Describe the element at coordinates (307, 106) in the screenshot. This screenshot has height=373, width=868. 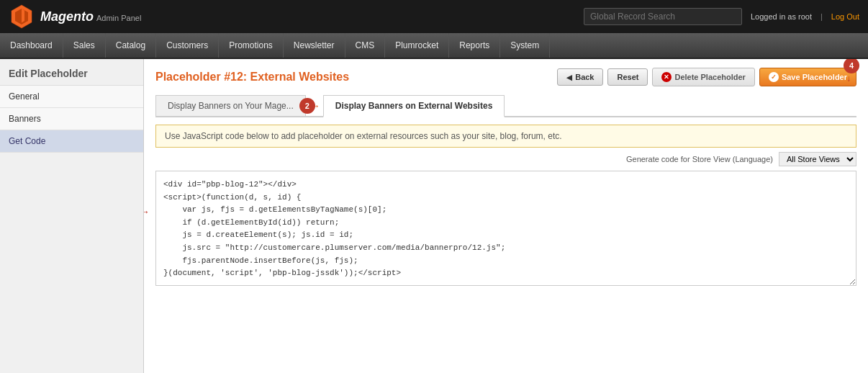
I see `annotation-circle-2: 2` at that location.